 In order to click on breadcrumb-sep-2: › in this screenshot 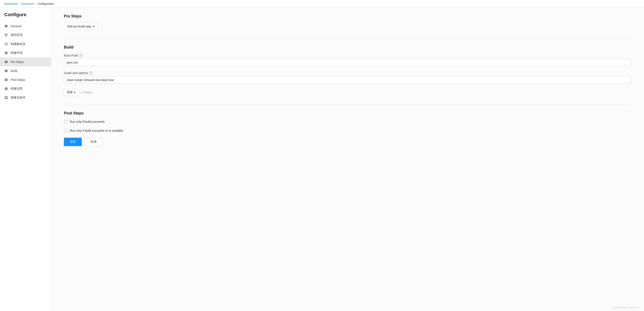, I will do `click(36, 4)`.